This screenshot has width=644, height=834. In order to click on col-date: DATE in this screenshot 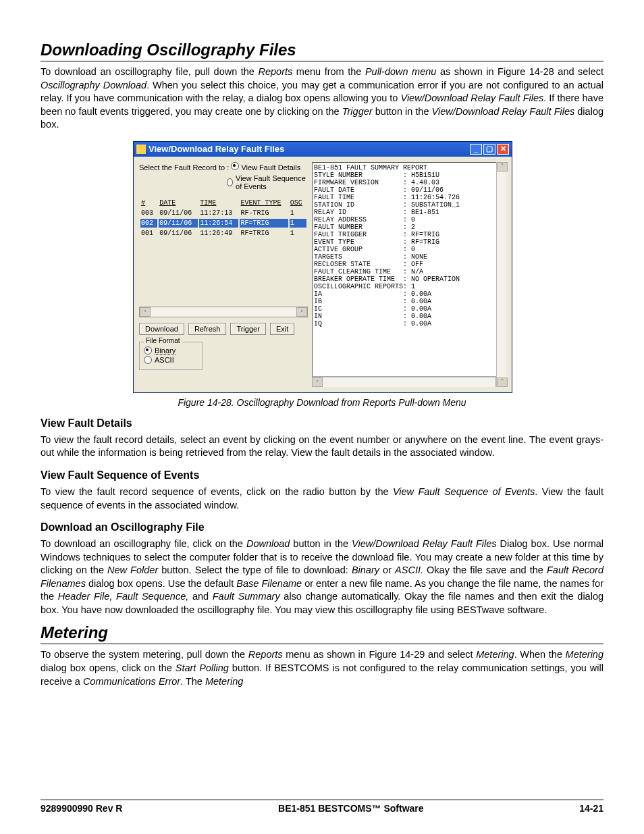, I will do `click(178, 203)`.